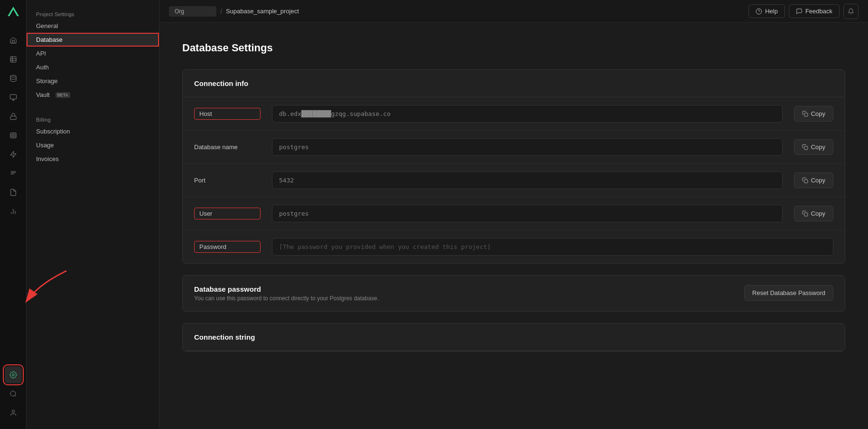 The width and height of the screenshot is (868, 429). What do you see at coordinates (818, 147) in the screenshot?
I see `dbname-copy-label: Copy` at bounding box center [818, 147].